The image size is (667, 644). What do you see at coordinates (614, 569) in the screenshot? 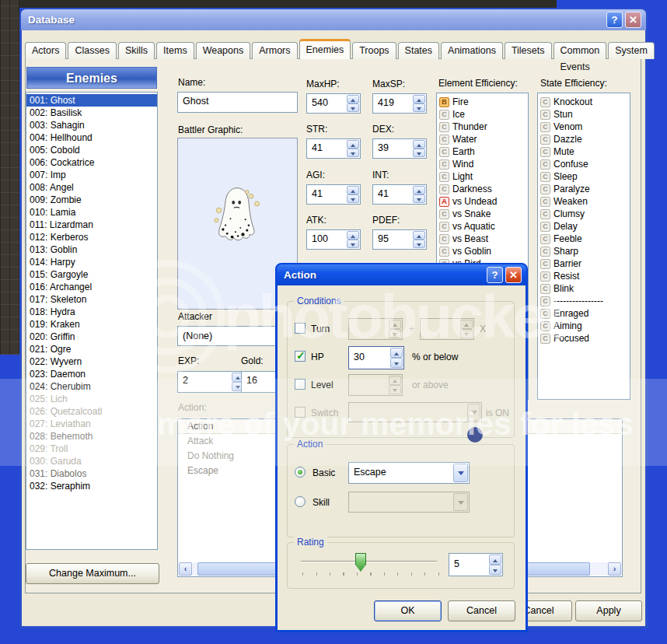
I see `scroll-right-icon: ›` at bounding box center [614, 569].